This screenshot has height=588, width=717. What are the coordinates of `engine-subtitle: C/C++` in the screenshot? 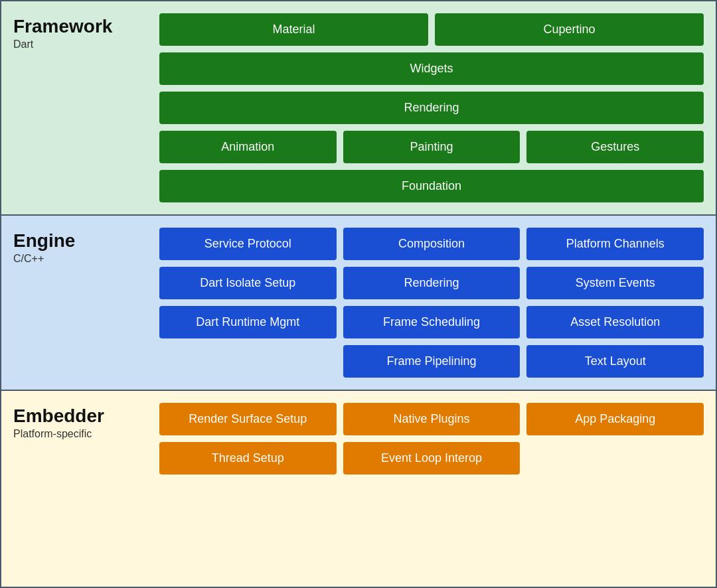 It's located at (86, 259).